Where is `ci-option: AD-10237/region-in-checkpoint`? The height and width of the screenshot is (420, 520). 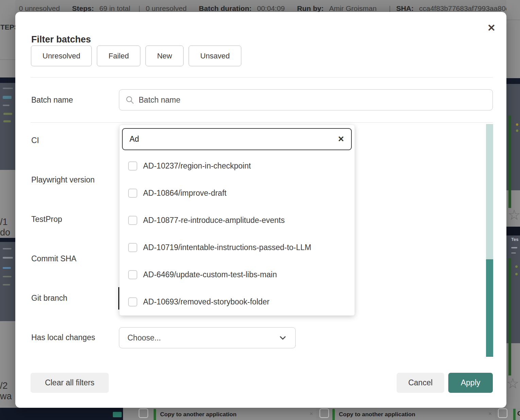 ci-option: AD-10237/region-in-checkpoint is located at coordinates (237, 166).